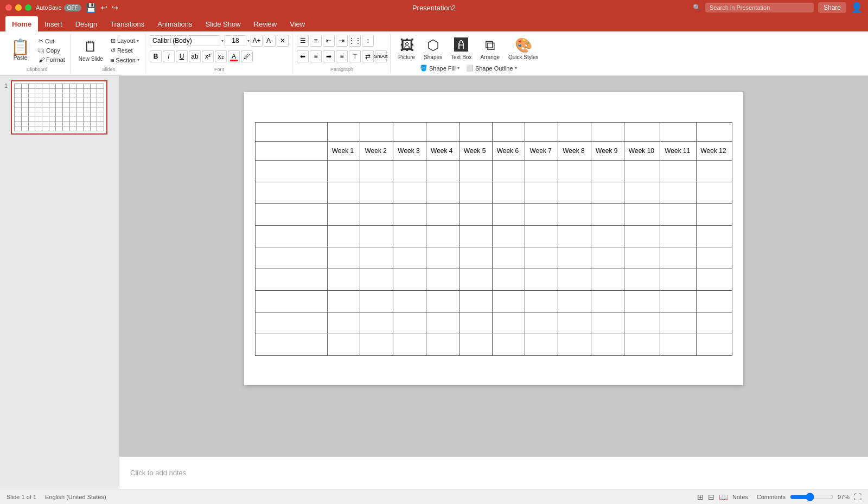 This screenshot has width=868, height=504. Describe the element at coordinates (158, 473) in the screenshot. I see `notes-placeholder: Click to add notes` at that location.